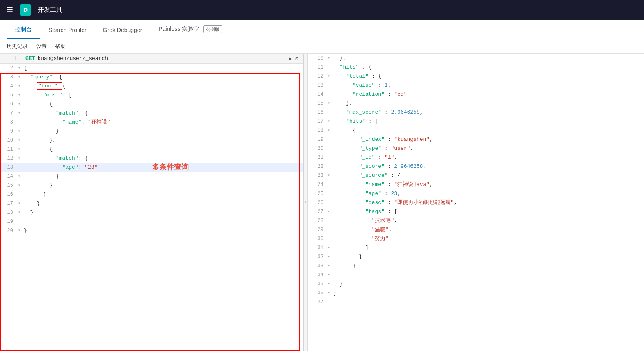 This screenshot has height=353, width=644. Describe the element at coordinates (152, 195) in the screenshot. I see `code-line: 16 ]` at that location.